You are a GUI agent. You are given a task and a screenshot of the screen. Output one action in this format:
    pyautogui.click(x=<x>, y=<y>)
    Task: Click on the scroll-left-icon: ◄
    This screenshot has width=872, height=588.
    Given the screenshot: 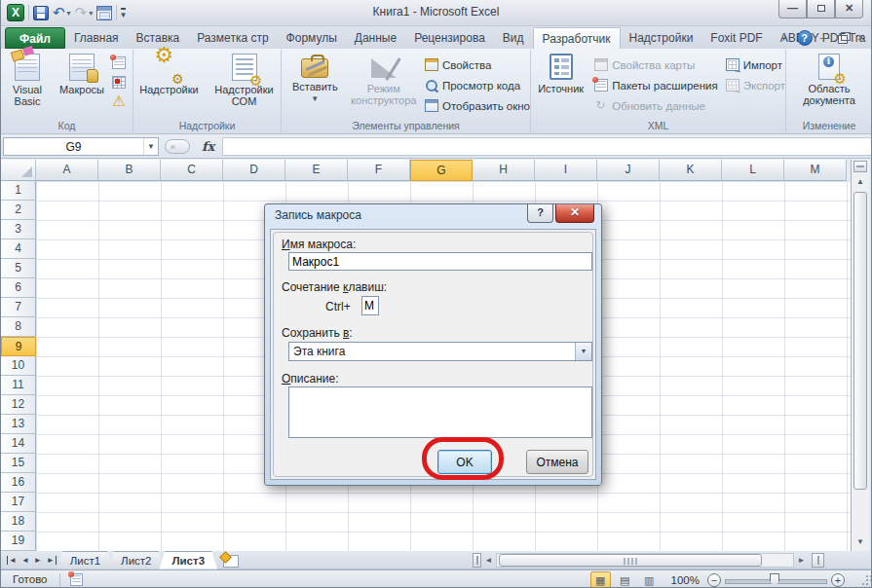 What is the action you would take?
    pyautogui.click(x=489, y=561)
    